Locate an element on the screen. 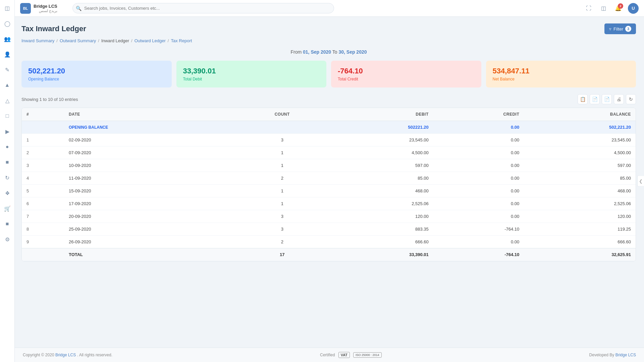  sidebar-item-chart: ▲ is located at coordinates (7, 85).